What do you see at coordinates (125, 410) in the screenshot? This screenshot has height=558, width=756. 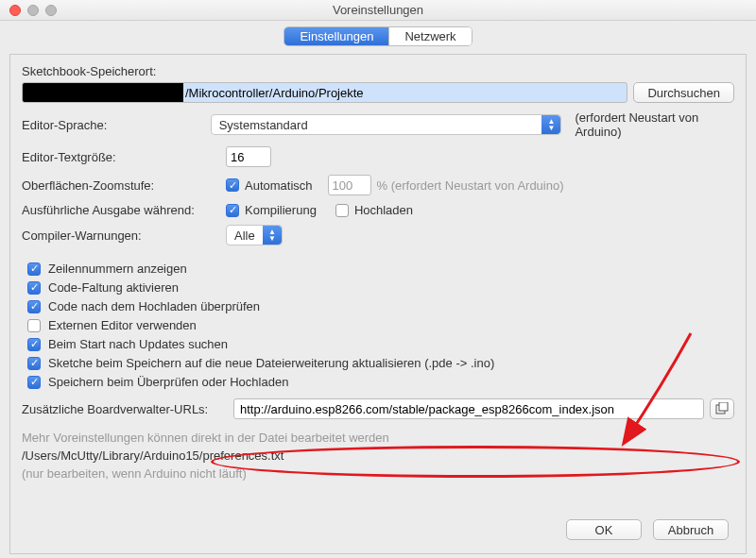 I see `boards-url-label: Zusätzliche Boardverwalter-URLs:` at bounding box center [125, 410].